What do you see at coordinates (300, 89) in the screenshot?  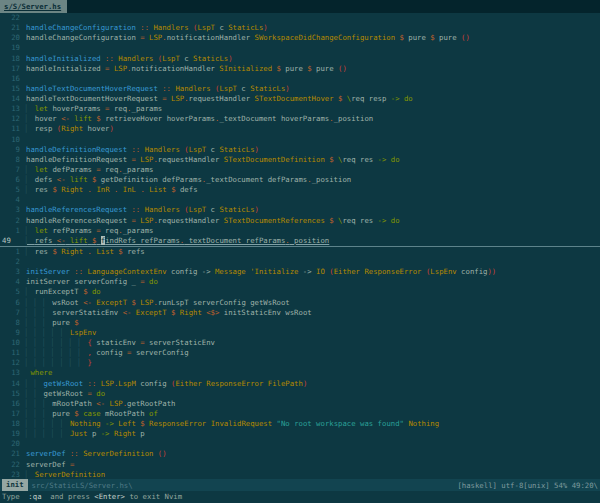 I see `code-line: 15handleTextDocumentHoverRequest :: Hand…` at bounding box center [300, 89].